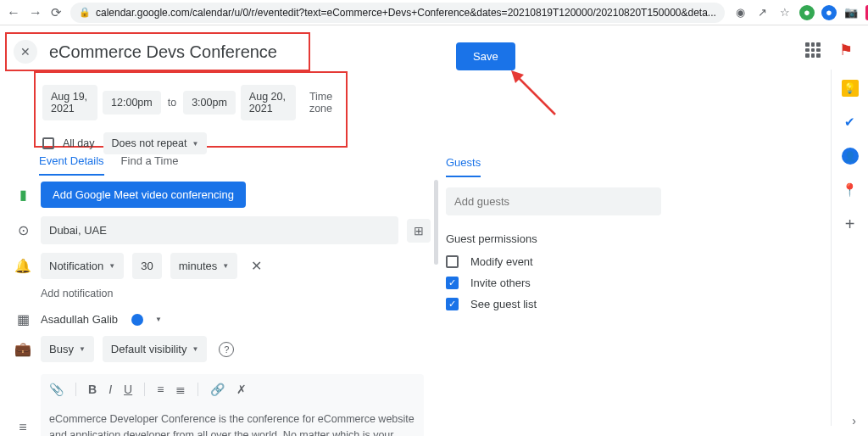 Image resolution: width=868 pixels, height=436 pixels. I want to click on list-bul-icon: ≣, so click(181, 389).